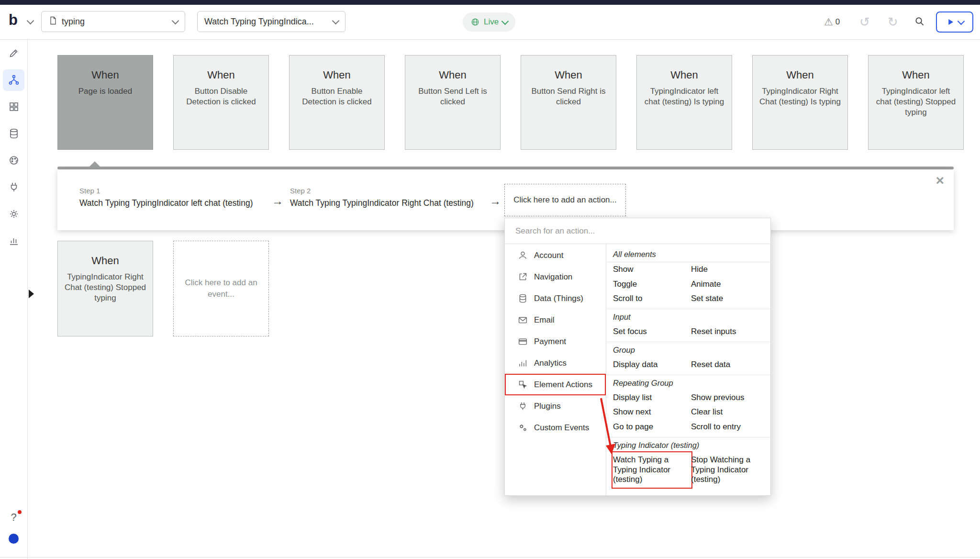  What do you see at coordinates (688, 255) in the screenshot?
I see `section-header: All elements` at bounding box center [688, 255].